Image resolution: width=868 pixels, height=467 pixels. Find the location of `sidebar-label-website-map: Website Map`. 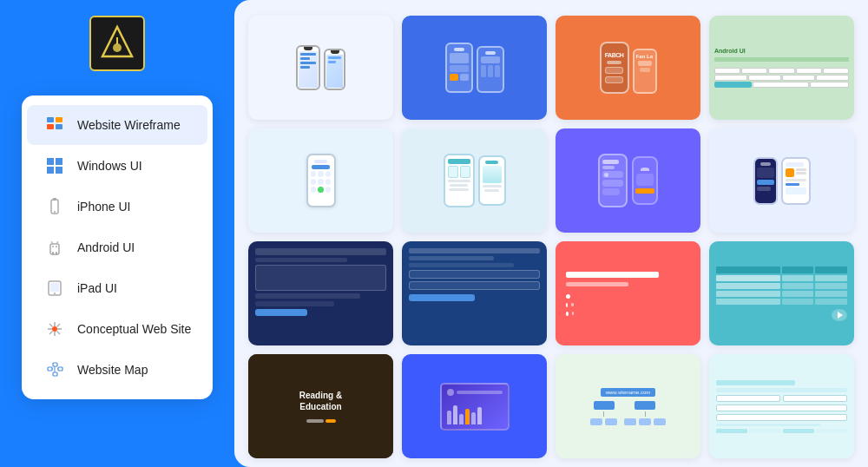

sidebar-label-website-map: Website Map is located at coordinates (113, 370).